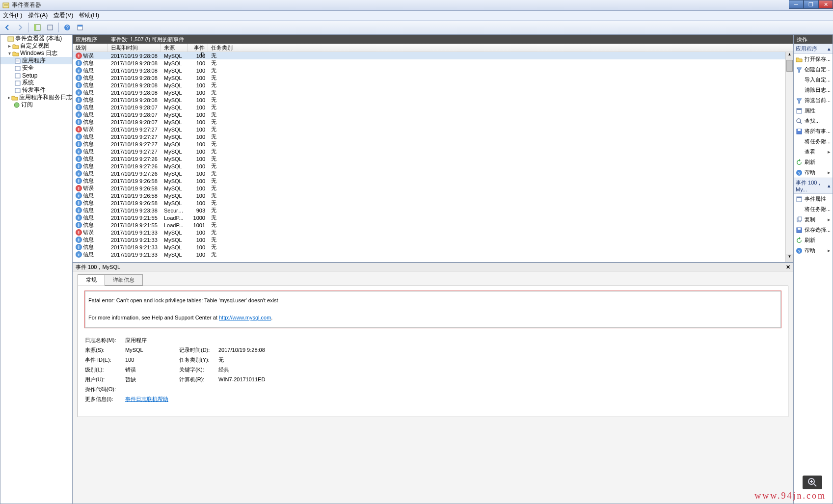  Describe the element at coordinates (90, 48) in the screenshot. I see `col-header-level: 级别` at that location.